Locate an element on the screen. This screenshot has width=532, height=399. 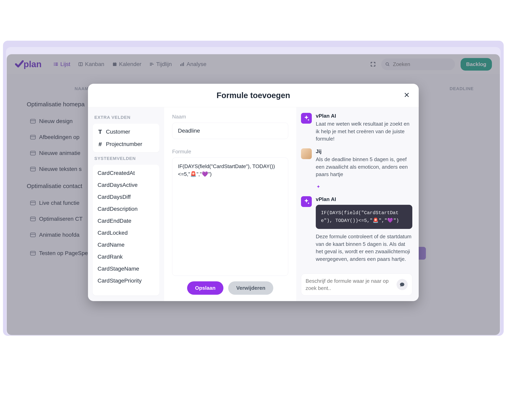
user-avatar is located at coordinates (306, 154).